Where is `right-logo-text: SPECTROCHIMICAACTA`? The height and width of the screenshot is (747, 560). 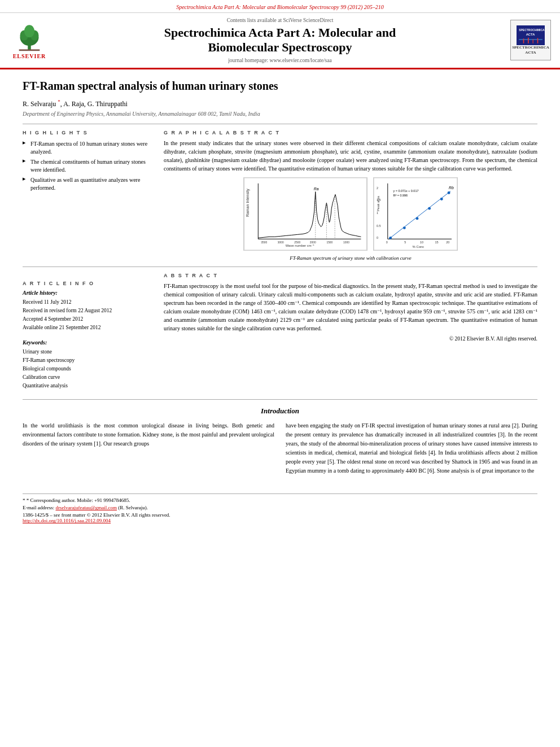
right-logo-text: SPECTROCHIMICAACTA is located at coordinates (531, 50).